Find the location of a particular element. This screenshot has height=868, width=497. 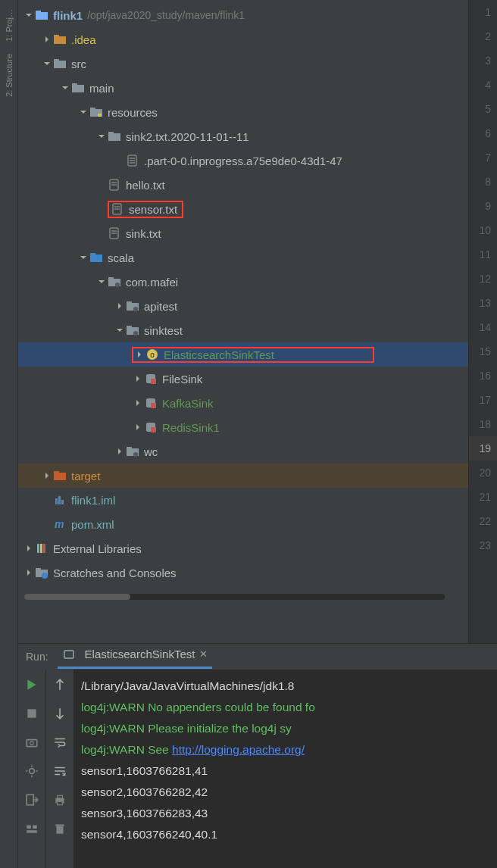

iml-icon is located at coordinates (60, 500).